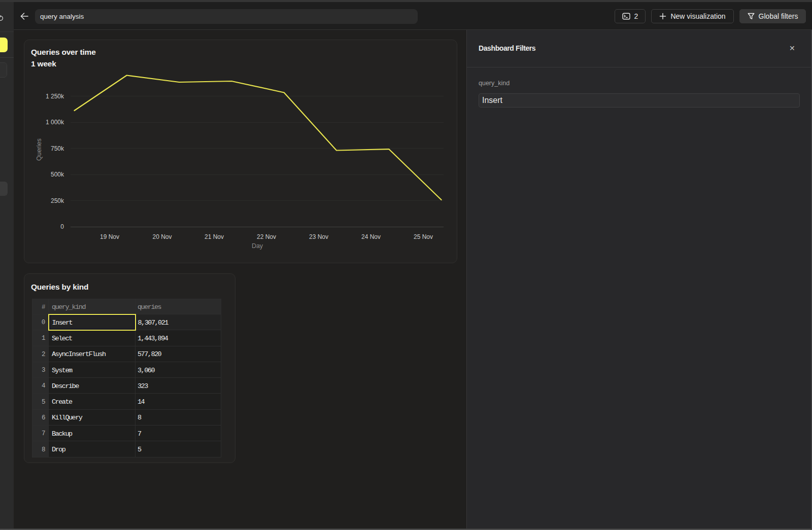 The height and width of the screenshot is (530, 812). I want to click on svg-text: 500k, so click(58, 174).